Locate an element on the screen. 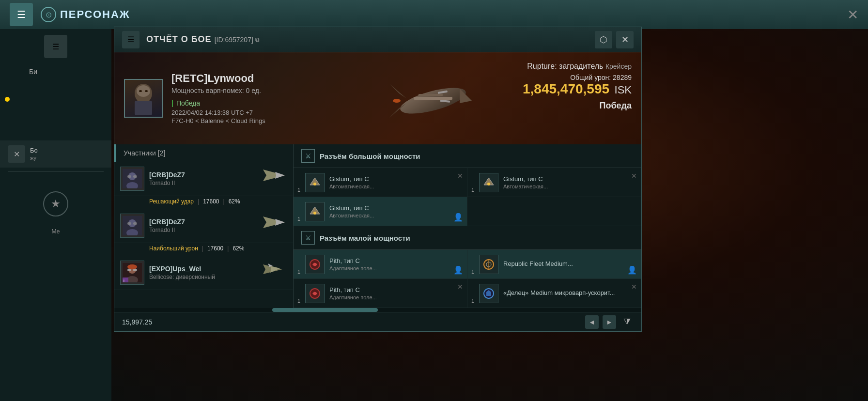 This screenshot has height=401, width=868. participant-item-1: [CRB]DeZ7 Tornado II Решающий удар | 176… is located at coordinates (203, 185).